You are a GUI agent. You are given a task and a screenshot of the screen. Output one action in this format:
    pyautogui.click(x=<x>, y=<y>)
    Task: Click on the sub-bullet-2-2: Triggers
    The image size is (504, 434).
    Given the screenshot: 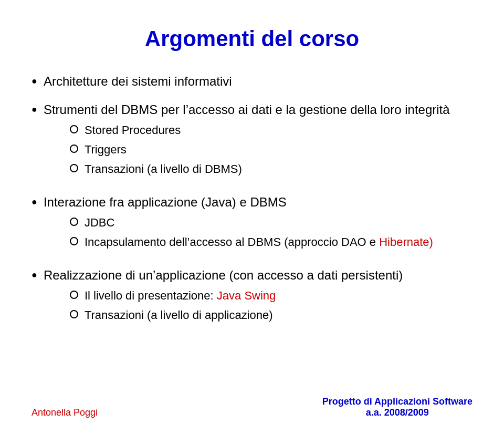 What is the action you would take?
    pyautogui.click(x=271, y=150)
    